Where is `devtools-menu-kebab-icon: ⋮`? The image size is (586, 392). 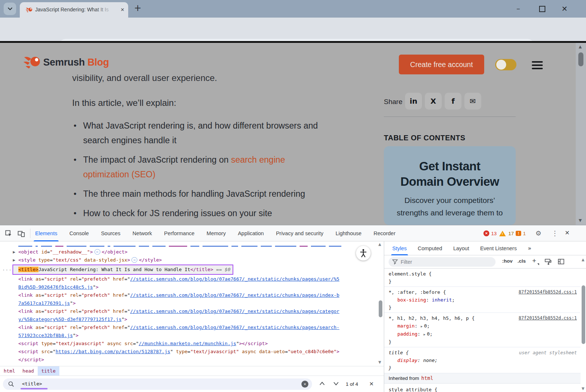
devtools-menu-kebab-icon: ⋮ is located at coordinates (555, 233).